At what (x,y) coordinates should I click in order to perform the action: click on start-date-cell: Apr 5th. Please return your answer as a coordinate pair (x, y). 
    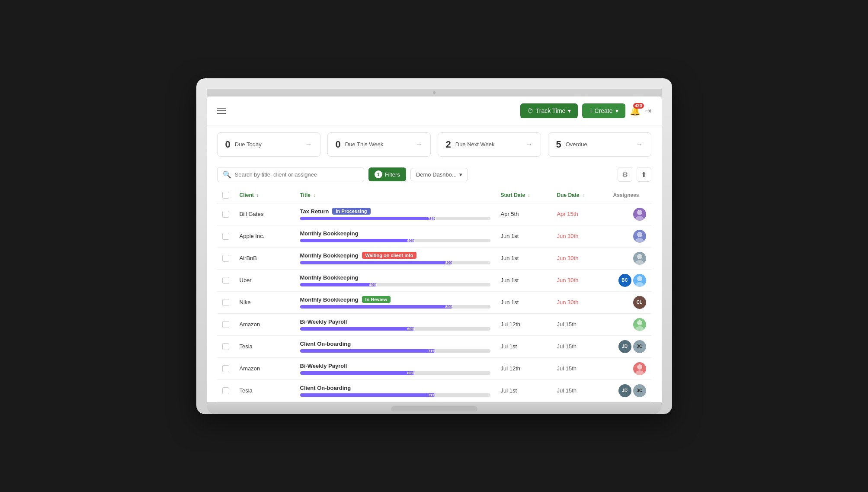
    Looking at the image, I should click on (524, 214).